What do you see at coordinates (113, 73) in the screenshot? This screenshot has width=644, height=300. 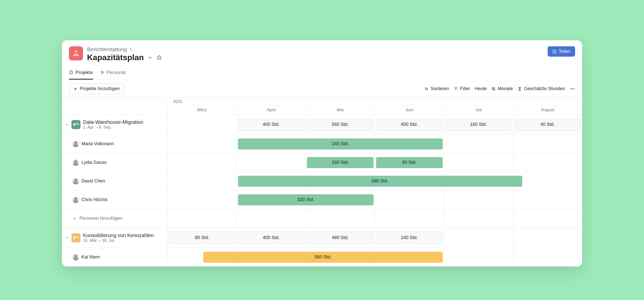 I see `tab-personnel: Personal` at bounding box center [113, 73].